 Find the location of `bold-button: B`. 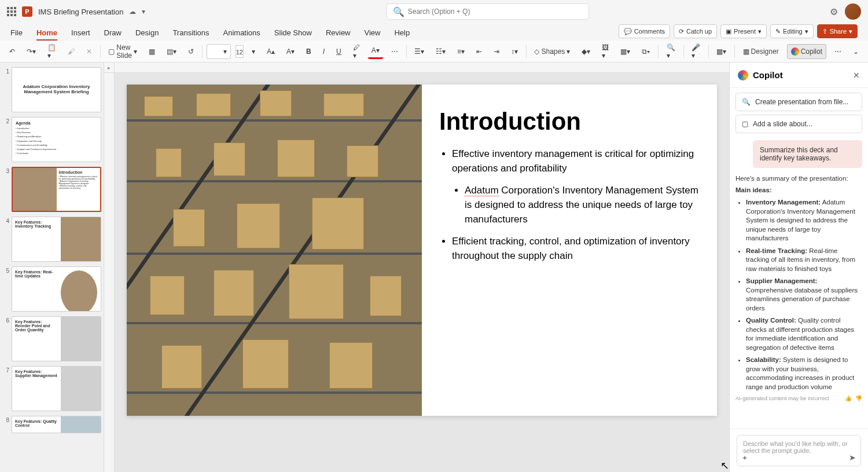

bold-button: B is located at coordinates (309, 52).